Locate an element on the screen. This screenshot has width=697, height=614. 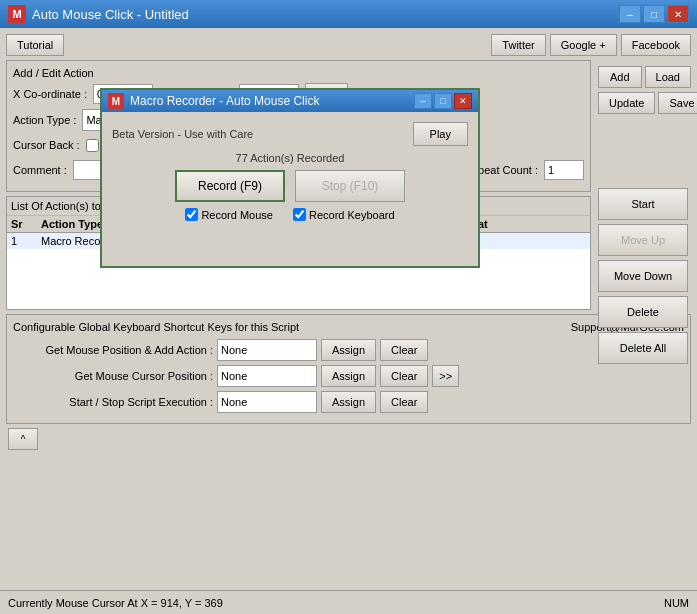
keyboard-section-title: Configurable Global Keyboard Shortcut Ke… is located at coordinates (156, 327).